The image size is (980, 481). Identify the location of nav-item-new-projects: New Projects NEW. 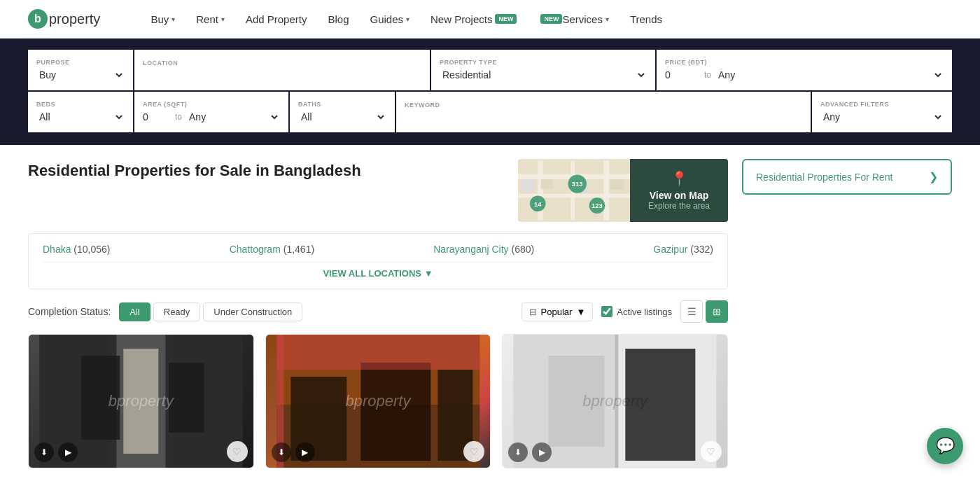
(473, 20).